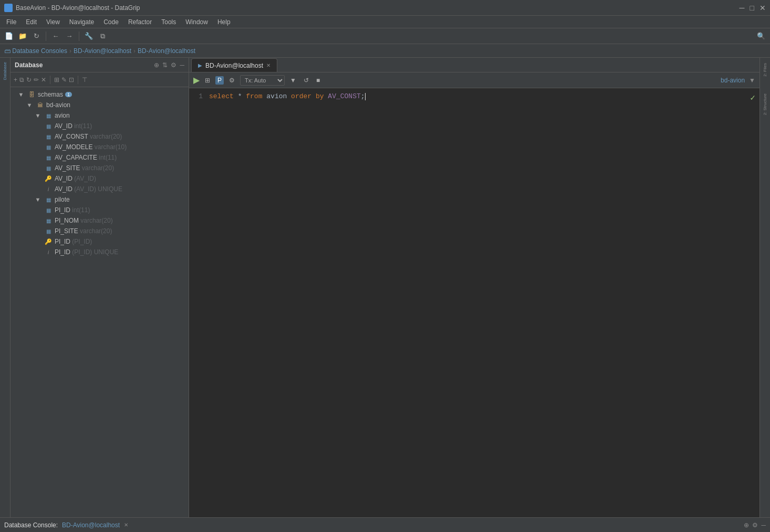 The height and width of the screenshot is (532, 770). Describe the element at coordinates (57, 80) in the screenshot. I see `edit-schema-button: ⊞` at that location.